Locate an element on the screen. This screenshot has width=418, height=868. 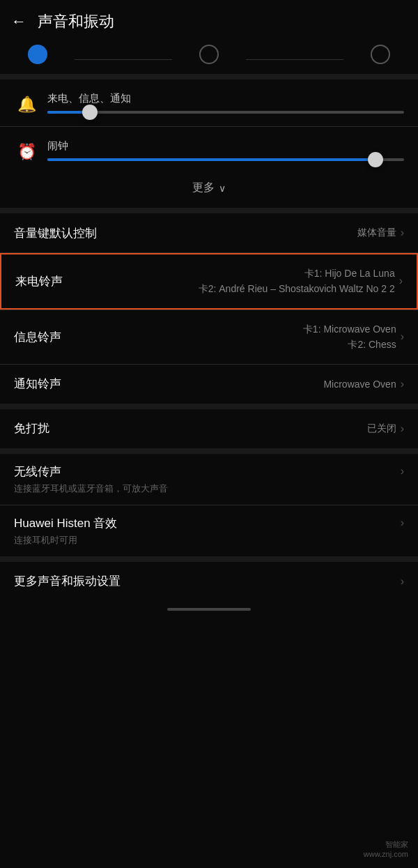
alarm-slider-thumb is located at coordinates (376, 160).